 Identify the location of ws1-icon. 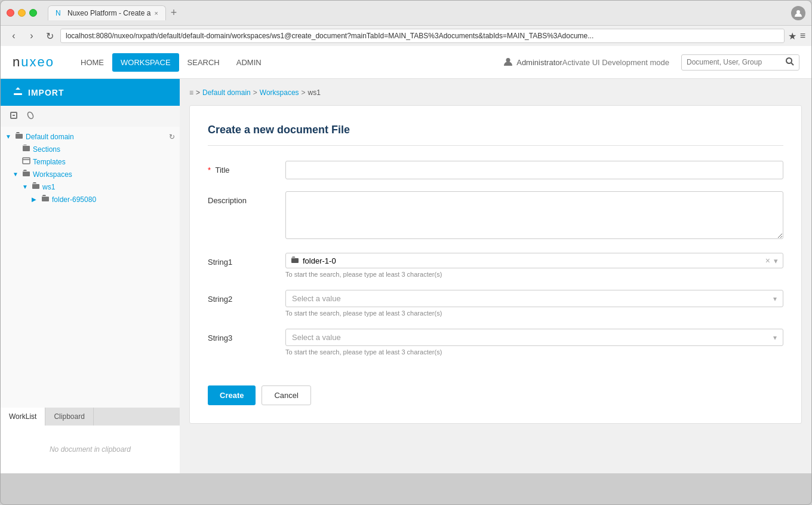
(36, 186).